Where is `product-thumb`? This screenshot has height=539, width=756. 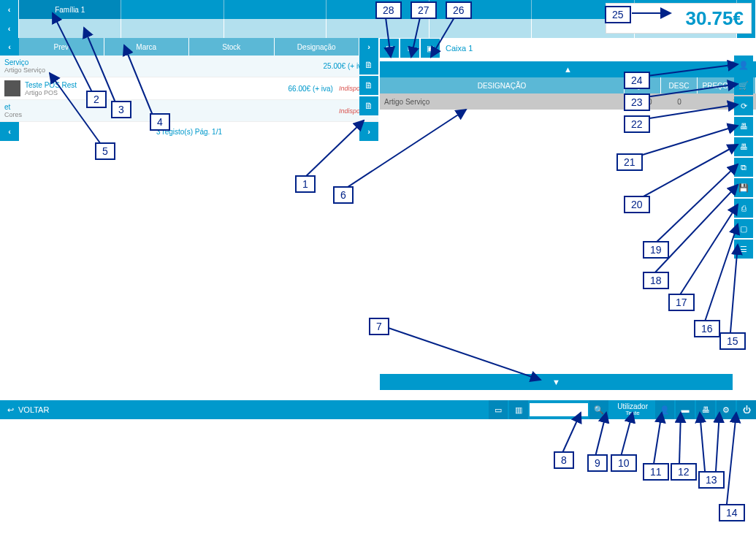 product-thumb is located at coordinates (12, 88).